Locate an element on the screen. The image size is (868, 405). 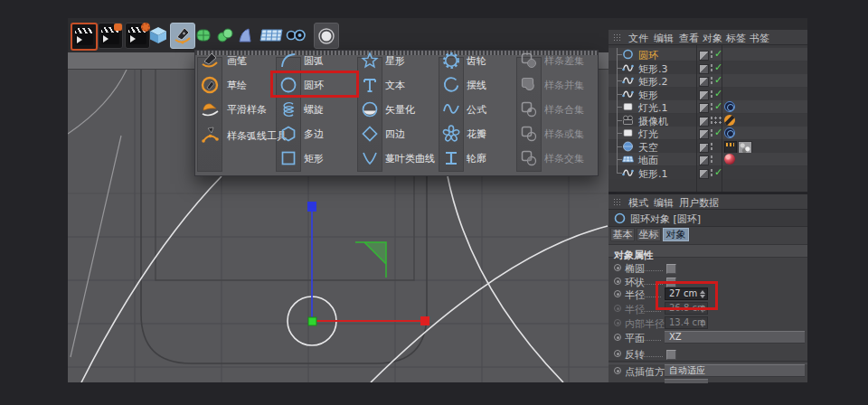
axis-handle-z is located at coordinates (312, 206).